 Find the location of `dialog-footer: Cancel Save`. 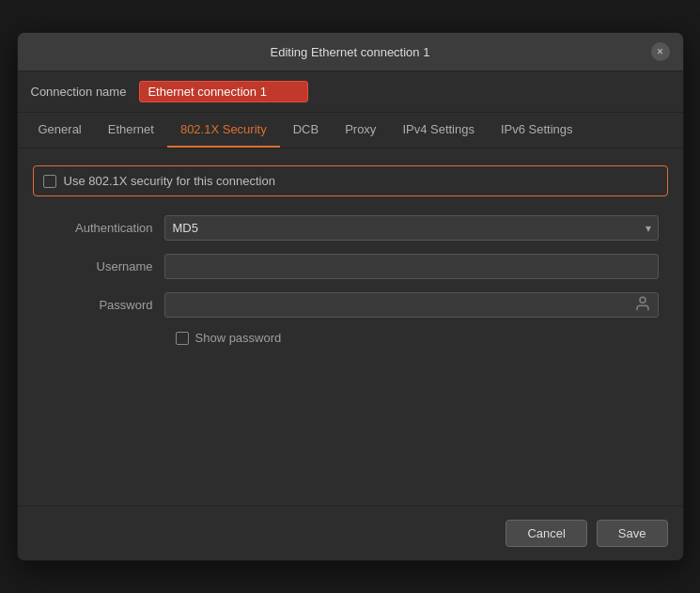

dialog-footer: Cancel Save is located at coordinates (350, 533).